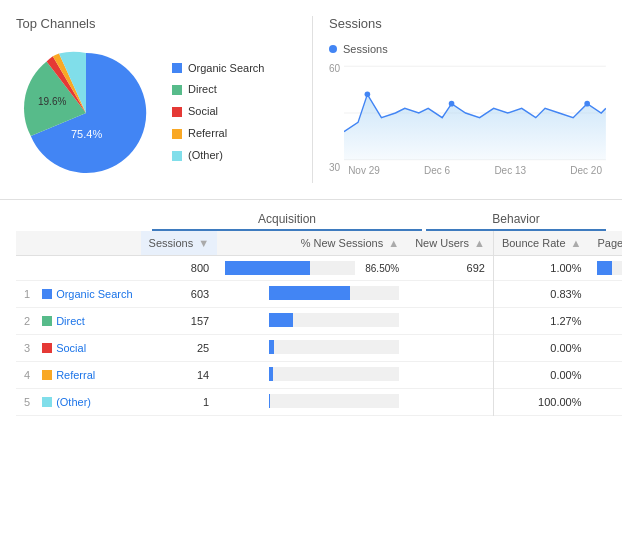 Image resolution: width=622 pixels, height=558 pixels. Describe the element at coordinates (25, 402) in the screenshot. I see `row-num-5: 5` at that location.